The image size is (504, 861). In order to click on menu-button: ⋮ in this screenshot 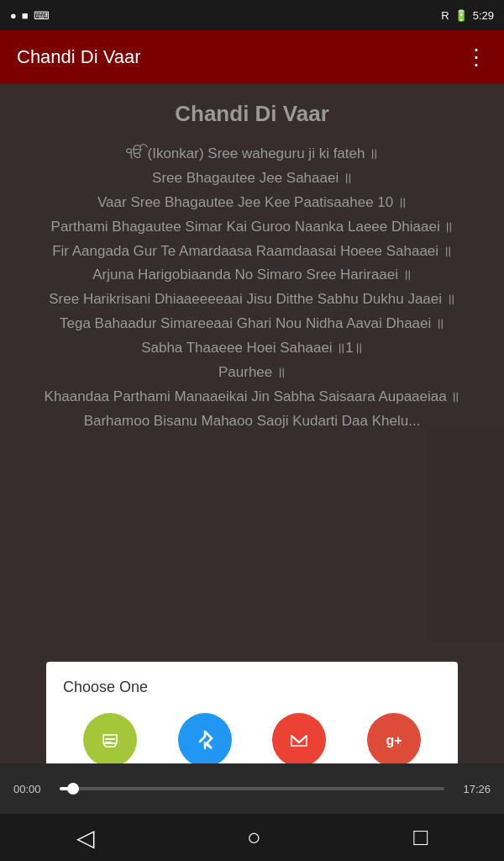, I will do `click(476, 57)`.